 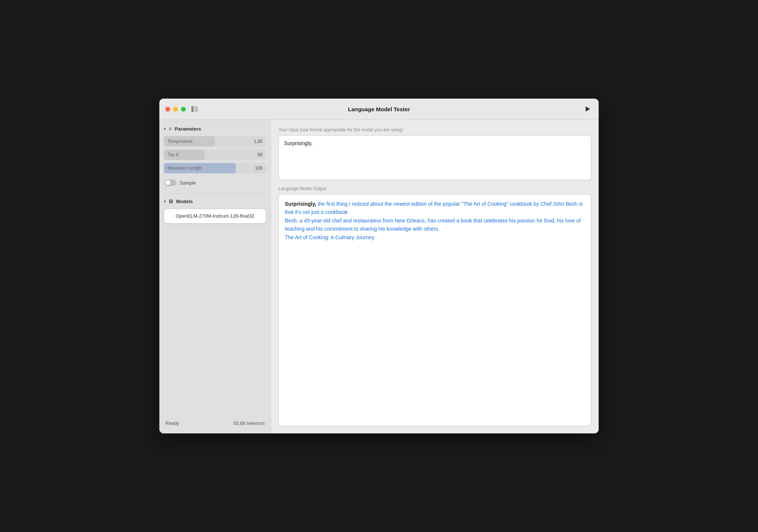 I want to click on titlebar: Language Model Tester, so click(x=379, y=109).